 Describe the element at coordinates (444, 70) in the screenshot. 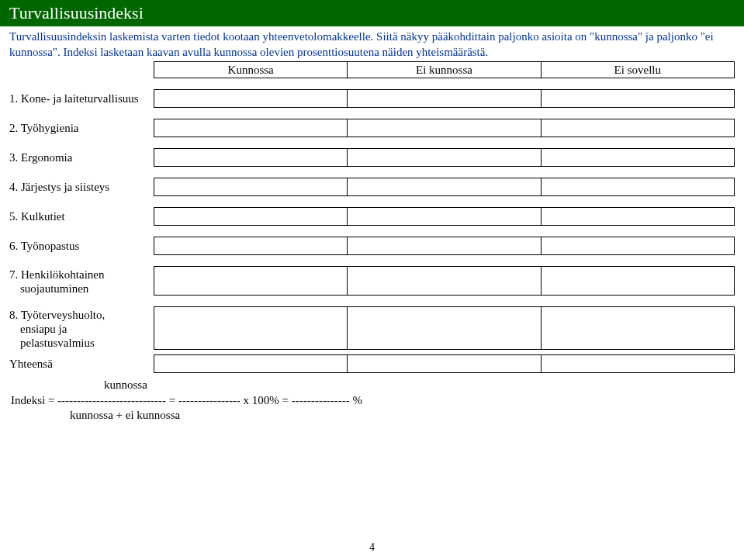

I see `column-header-ei-kunnossa: Ei kunnossa` at that location.